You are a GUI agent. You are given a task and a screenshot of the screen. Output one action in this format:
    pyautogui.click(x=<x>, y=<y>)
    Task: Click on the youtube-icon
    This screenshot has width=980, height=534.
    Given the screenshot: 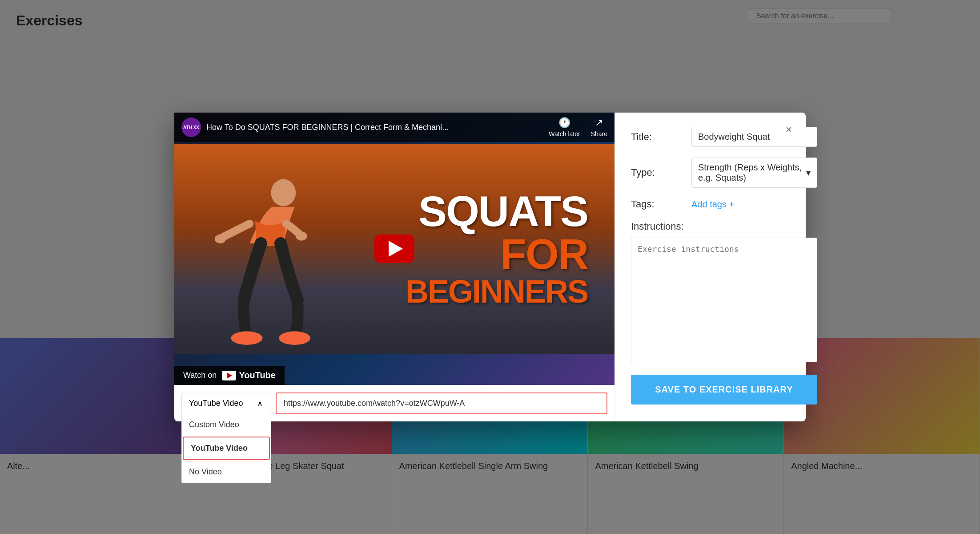 What is the action you would take?
    pyautogui.click(x=229, y=376)
    